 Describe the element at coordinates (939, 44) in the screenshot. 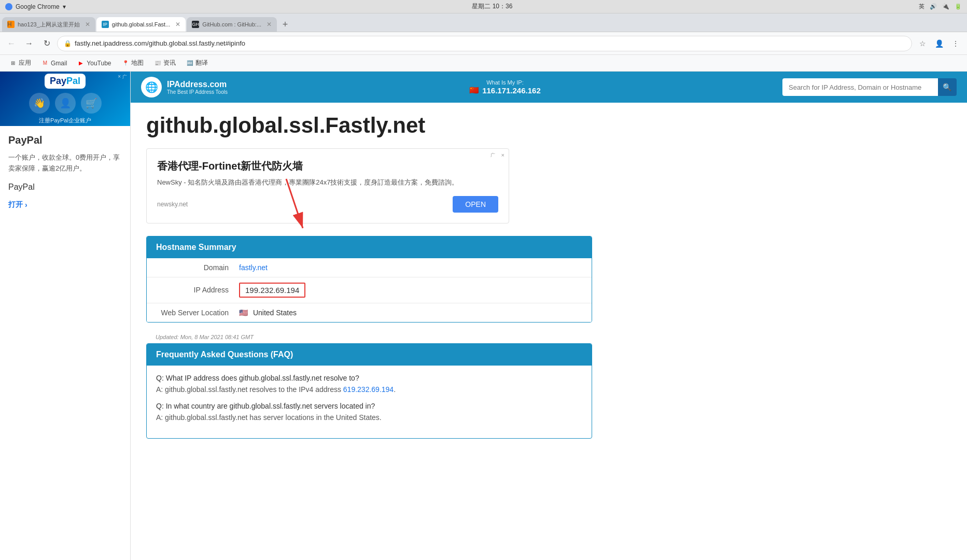

I see `nav-actions: ☆ 👤 ⋮` at that location.